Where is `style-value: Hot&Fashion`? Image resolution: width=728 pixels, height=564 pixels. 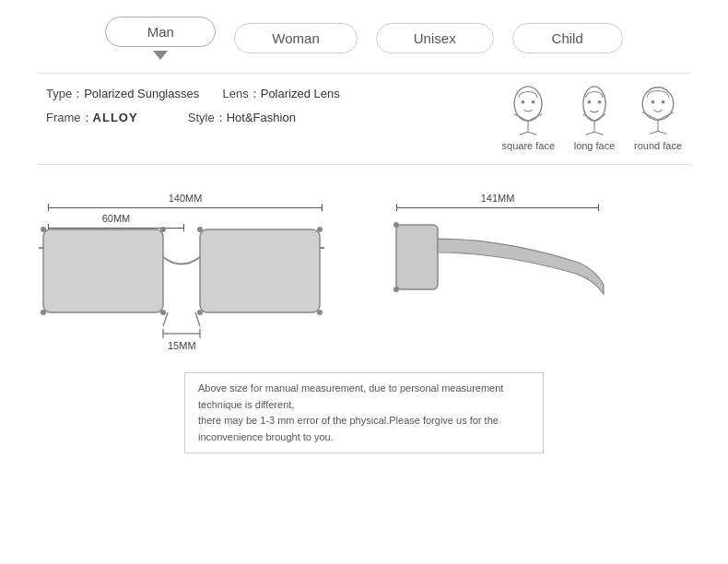 style-value: Hot&Fashion is located at coordinates (262, 118).